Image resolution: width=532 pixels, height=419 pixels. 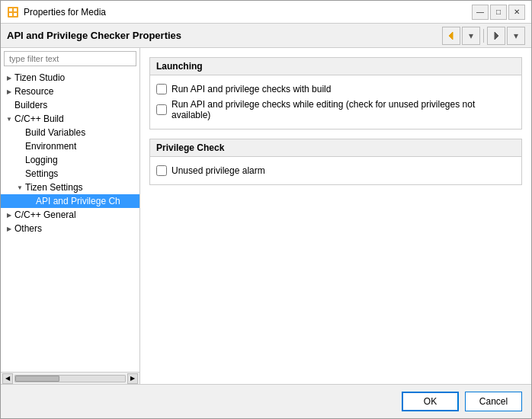 I want to click on horizontal-scrollbar: ◀ ▶, so click(x=70, y=378).